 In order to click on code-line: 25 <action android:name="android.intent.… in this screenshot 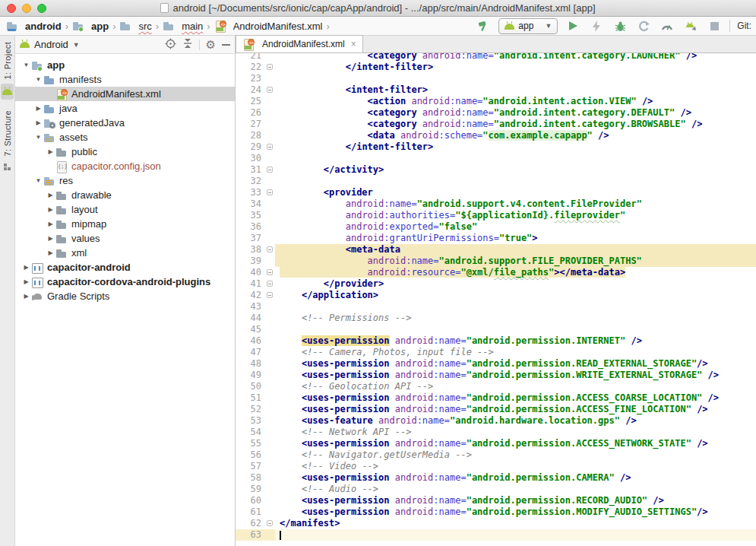, I will do `click(495, 102)`.